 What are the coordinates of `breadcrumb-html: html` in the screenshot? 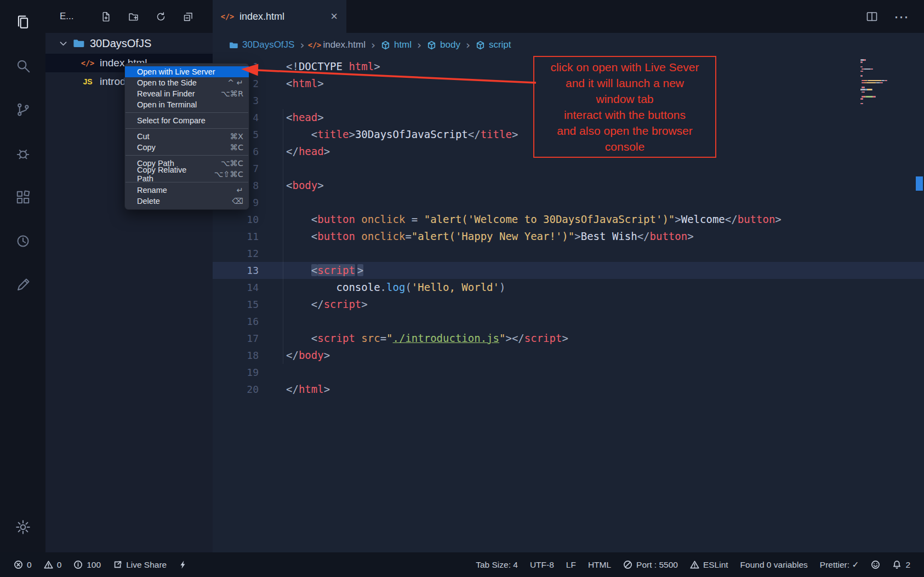 It's located at (396, 45).